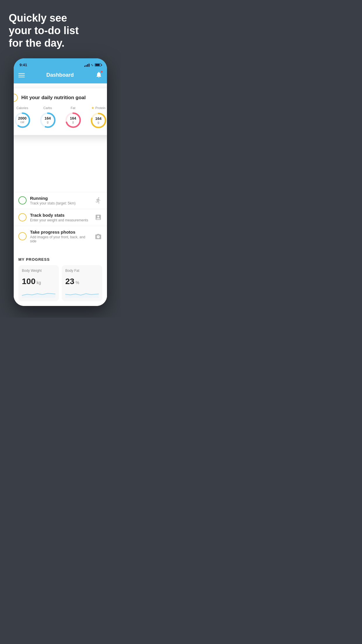 This screenshot has width=362, height=644. Describe the element at coordinates (60, 215) in the screenshot. I see `body-stats-title: Track body stats` at that location.